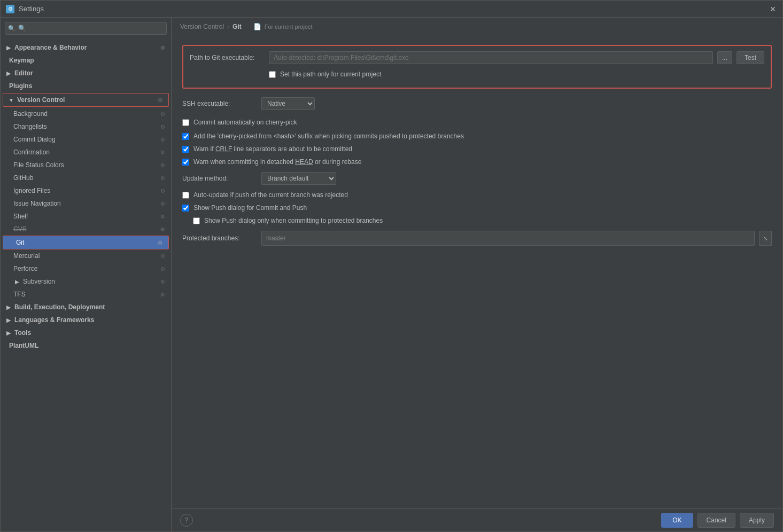  What do you see at coordinates (508, 238) in the screenshot?
I see `protected-branches-input` at bounding box center [508, 238].